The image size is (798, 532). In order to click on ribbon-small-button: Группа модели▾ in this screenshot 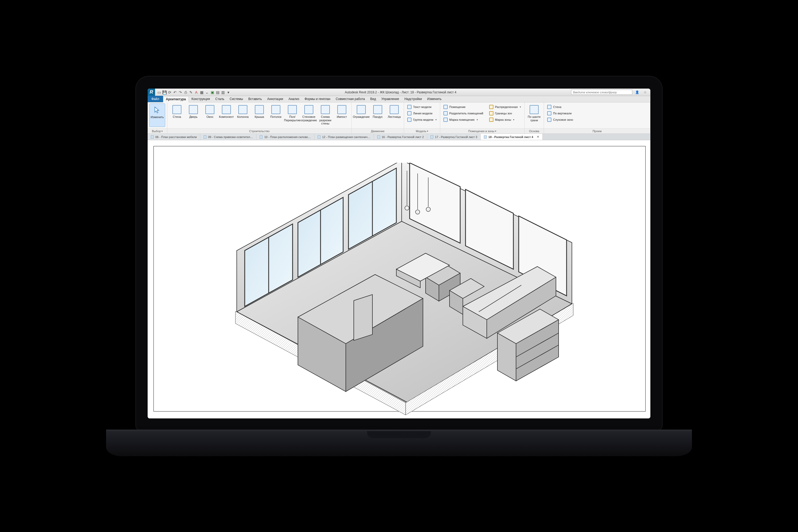, I will do `click(422, 119)`.